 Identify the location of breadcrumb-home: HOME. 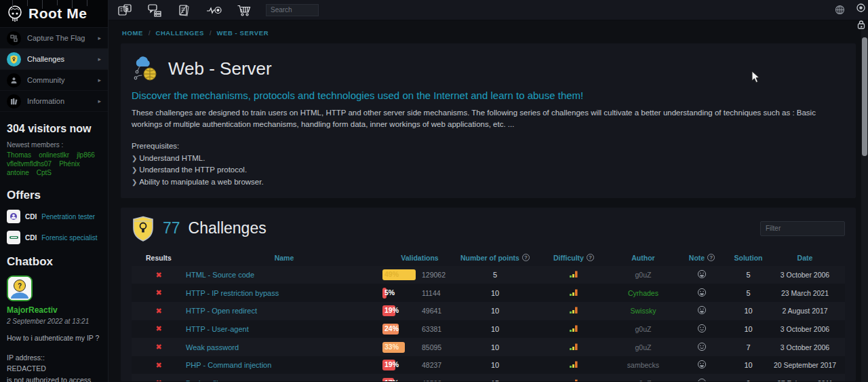
(133, 33).